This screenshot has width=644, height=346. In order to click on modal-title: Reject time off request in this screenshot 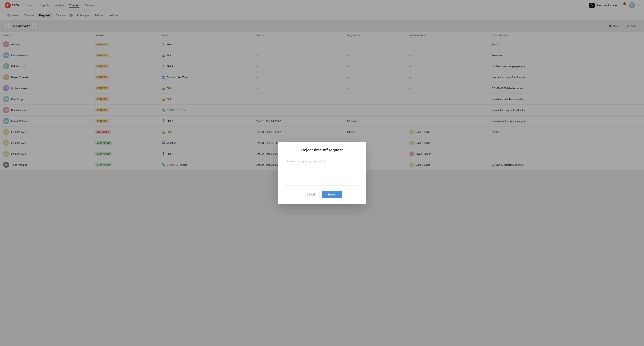, I will do `click(322, 150)`.